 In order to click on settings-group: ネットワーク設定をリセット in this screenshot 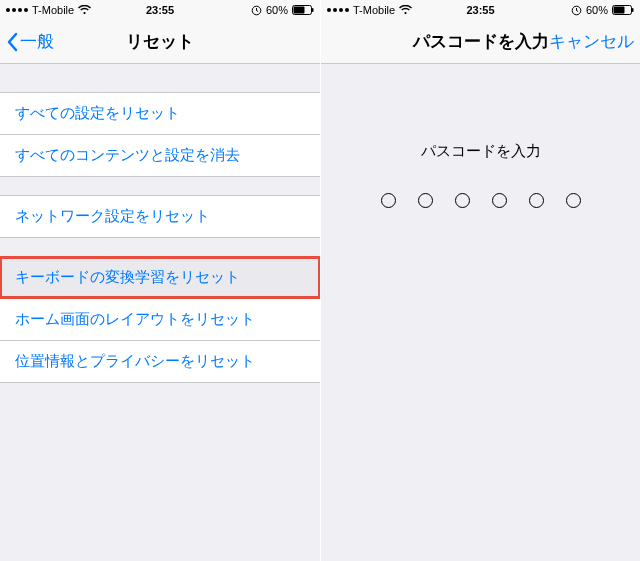, I will do `click(160, 216)`.